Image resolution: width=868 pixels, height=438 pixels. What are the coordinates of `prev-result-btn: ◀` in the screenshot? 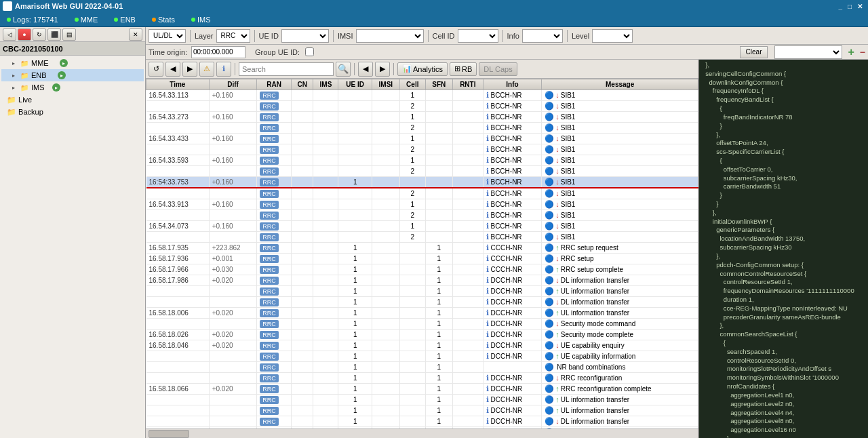 It's located at (366, 69).